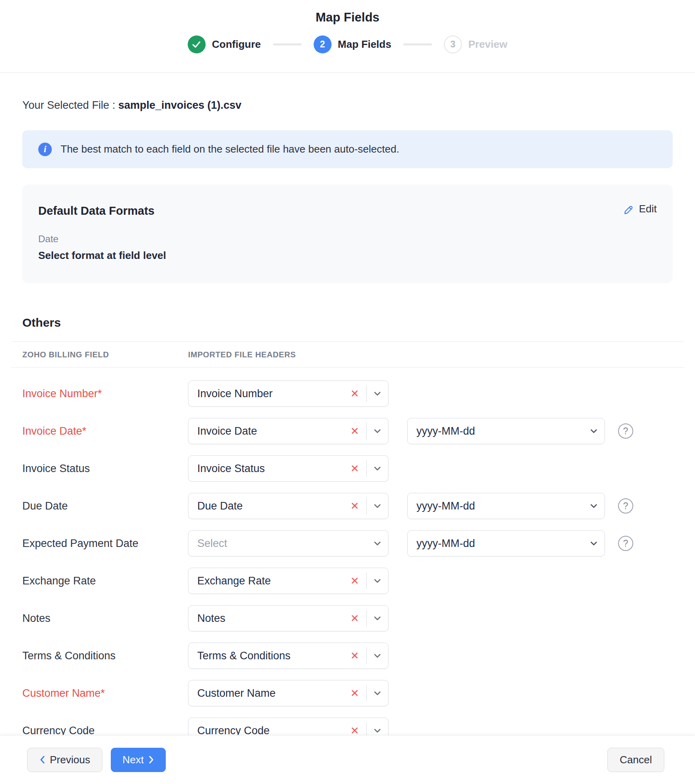 This screenshot has height=784, width=695. Describe the element at coordinates (105, 618) in the screenshot. I see `zoho-field-label: Notes` at that location.